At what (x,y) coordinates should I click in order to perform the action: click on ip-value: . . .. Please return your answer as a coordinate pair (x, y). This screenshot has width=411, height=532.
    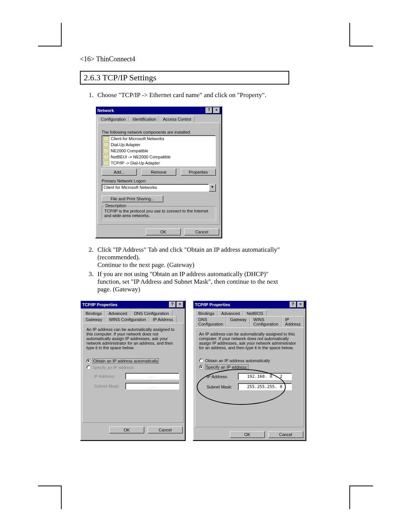
    Looking at the image, I should click on (152, 376).